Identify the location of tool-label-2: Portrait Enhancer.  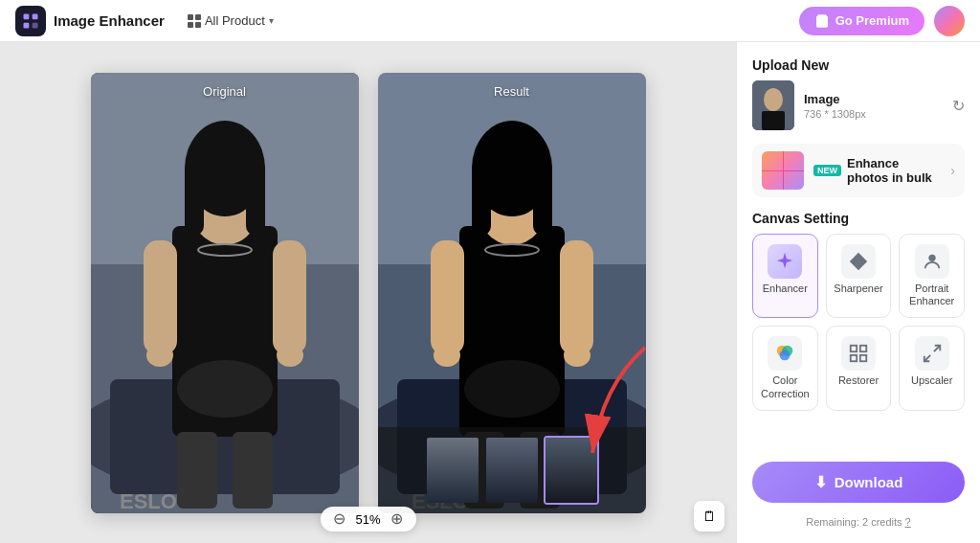
(932, 295).